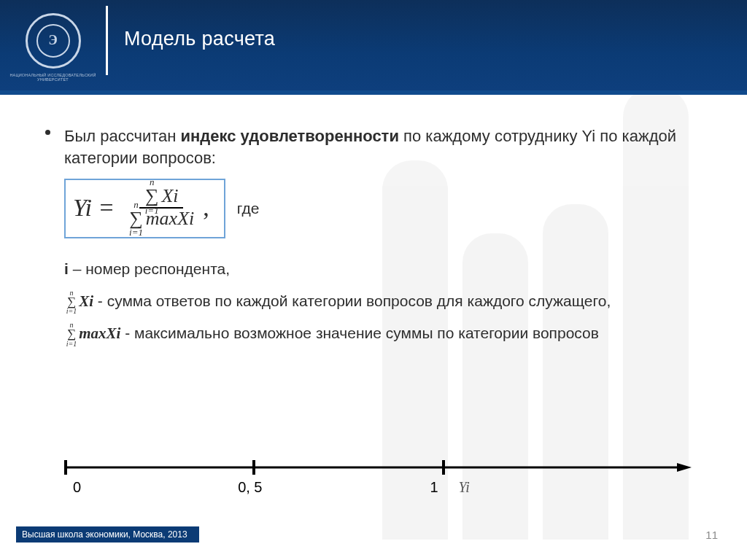 The height and width of the screenshot is (560, 747). Describe the element at coordinates (77, 487) in the screenshot. I see `tick-0: 0` at that location.